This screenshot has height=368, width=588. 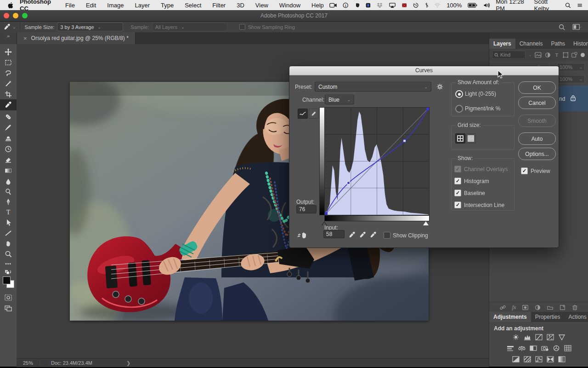 I want to click on status-chevron-icon: ❯, so click(x=129, y=363).